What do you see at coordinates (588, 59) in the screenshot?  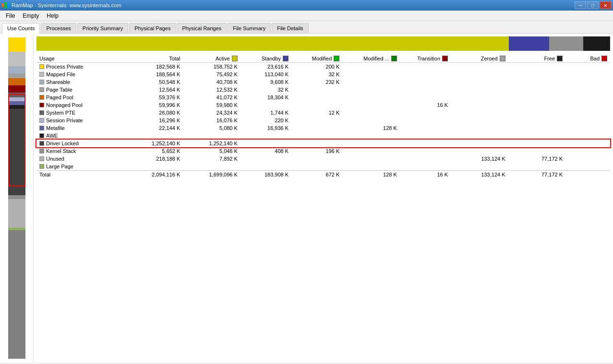 I see `col-header-bad: Bad` at bounding box center [588, 59].